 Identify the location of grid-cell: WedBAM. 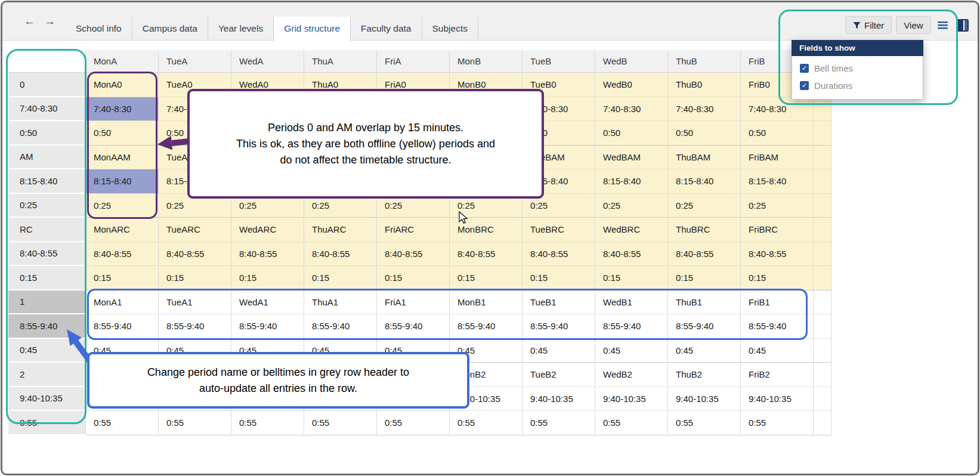
(632, 157).